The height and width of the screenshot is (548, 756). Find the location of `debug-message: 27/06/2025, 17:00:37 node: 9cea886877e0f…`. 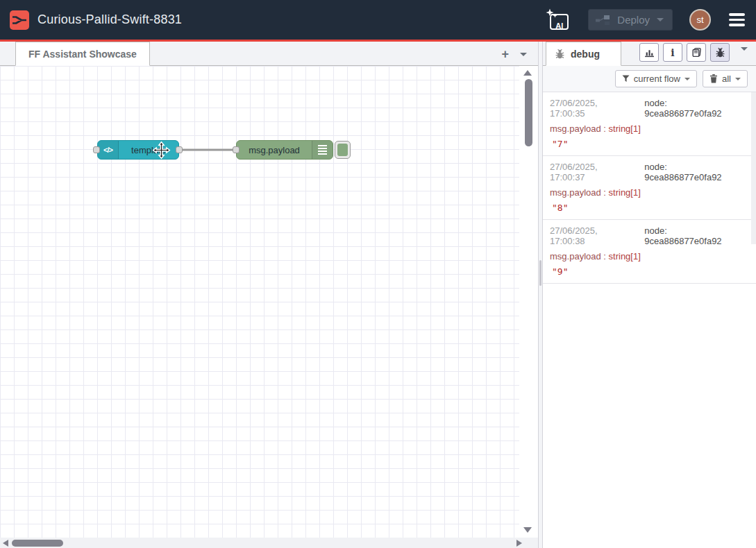

debug-message: 27/06/2025, 17:00:37 node: 9cea886877e0f… is located at coordinates (650, 188).